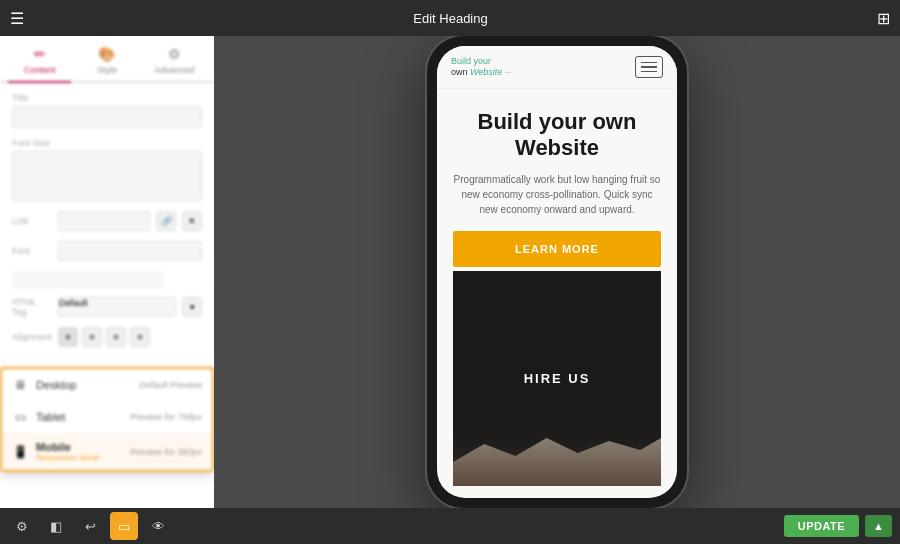 The height and width of the screenshot is (544, 900). What do you see at coordinates (104, 221) in the screenshot?
I see `link-input` at bounding box center [104, 221].